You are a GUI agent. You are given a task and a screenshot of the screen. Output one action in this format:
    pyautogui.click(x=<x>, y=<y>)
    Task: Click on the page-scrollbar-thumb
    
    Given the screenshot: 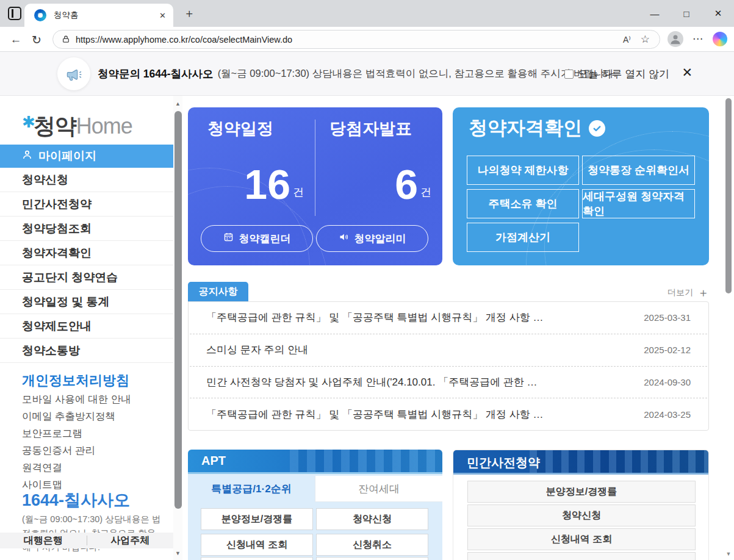 What is the action you would take?
    pyautogui.click(x=729, y=196)
    